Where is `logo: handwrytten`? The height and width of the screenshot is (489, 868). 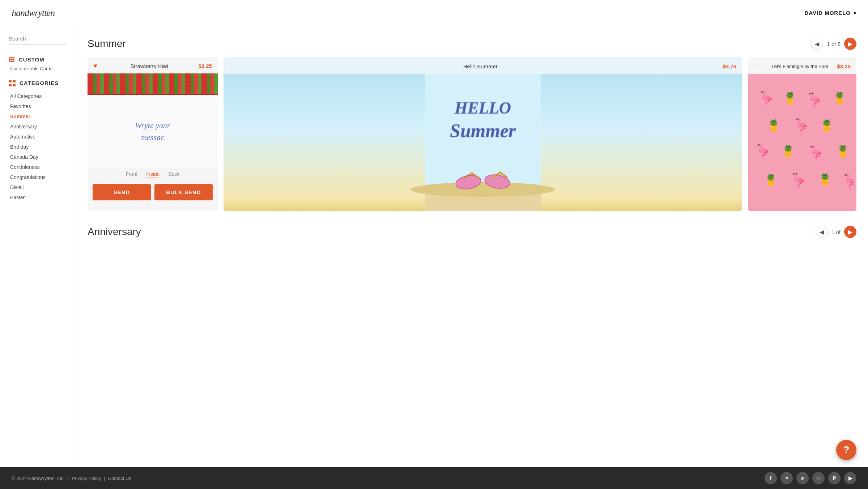 logo: handwrytten is located at coordinates (33, 13).